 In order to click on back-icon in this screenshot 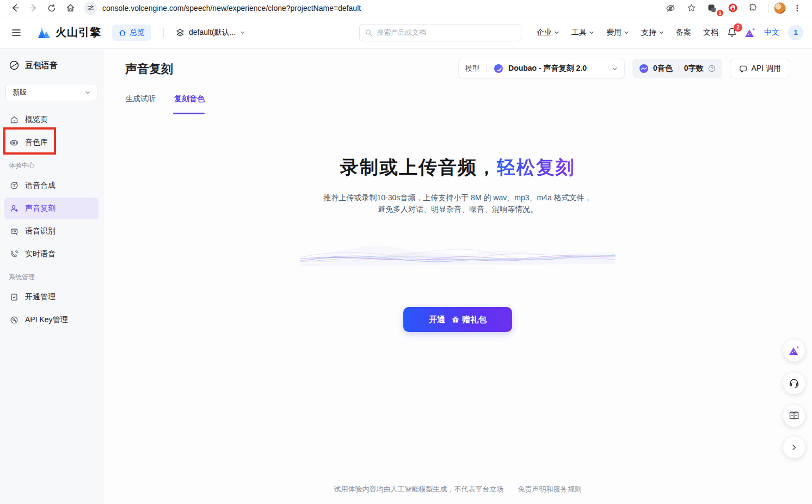, I will do `click(15, 8)`.